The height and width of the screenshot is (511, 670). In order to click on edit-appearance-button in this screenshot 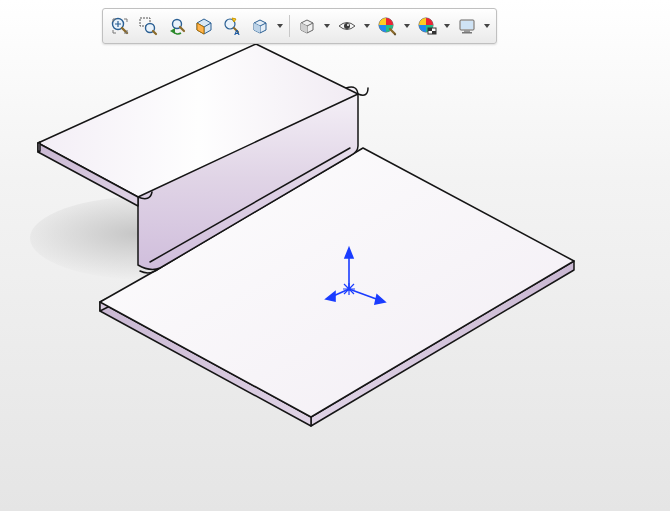, I will do `click(387, 26)`.